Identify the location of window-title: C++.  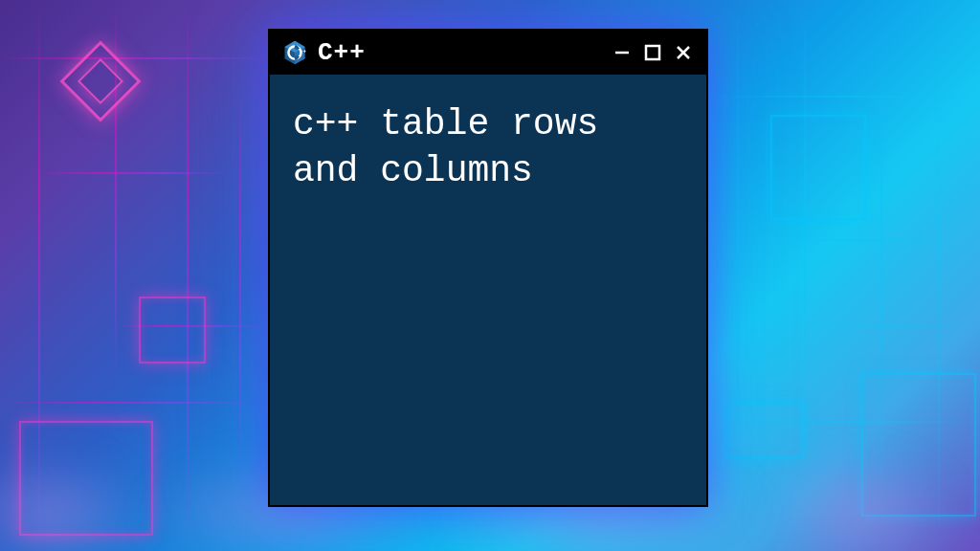
(459, 53).